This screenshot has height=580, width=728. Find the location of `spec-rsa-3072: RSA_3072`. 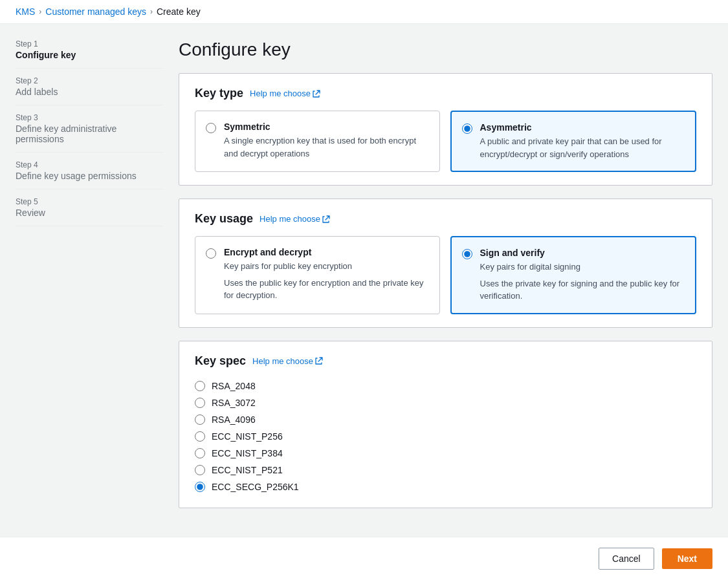

spec-rsa-3072: RSA_3072 is located at coordinates (445, 403).